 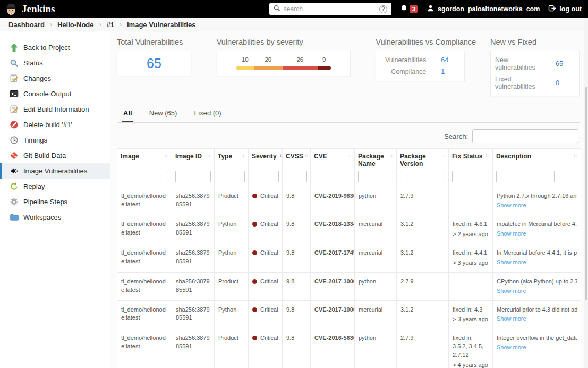 What do you see at coordinates (294, 156) in the screenshot?
I see `column-header-label: CVSS` at bounding box center [294, 156].